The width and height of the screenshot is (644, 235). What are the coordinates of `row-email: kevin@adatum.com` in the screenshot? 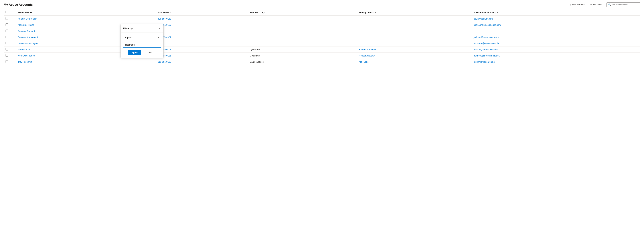 It's located at (556, 19).